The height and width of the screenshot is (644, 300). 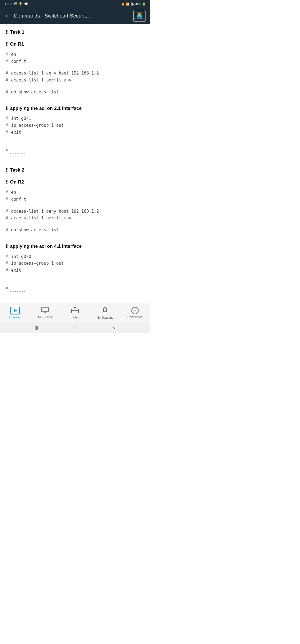 What do you see at coordinates (45, 311) in the screenshot?
I see `nglabs-icon` at bounding box center [45, 311].